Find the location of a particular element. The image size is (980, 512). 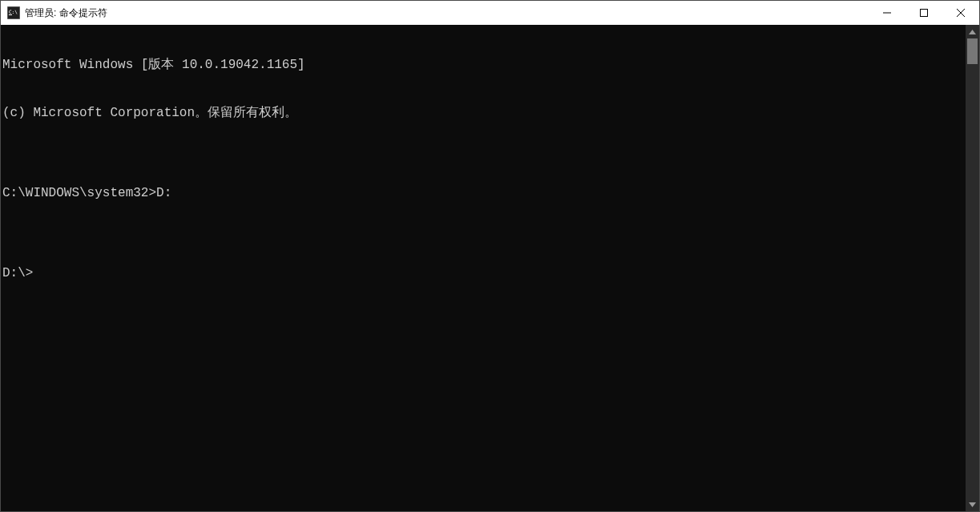

cmd-icon: C:\ is located at coordinates (14, 13).